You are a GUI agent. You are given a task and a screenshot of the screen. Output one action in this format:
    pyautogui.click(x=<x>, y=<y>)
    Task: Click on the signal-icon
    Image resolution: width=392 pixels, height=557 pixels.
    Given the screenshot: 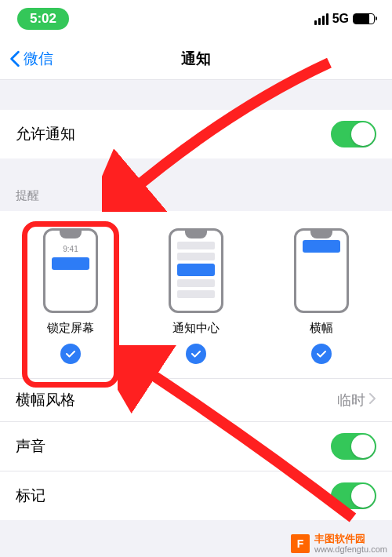 What is the action you would take?
    pyautogui.click(x=321, y=19)
    